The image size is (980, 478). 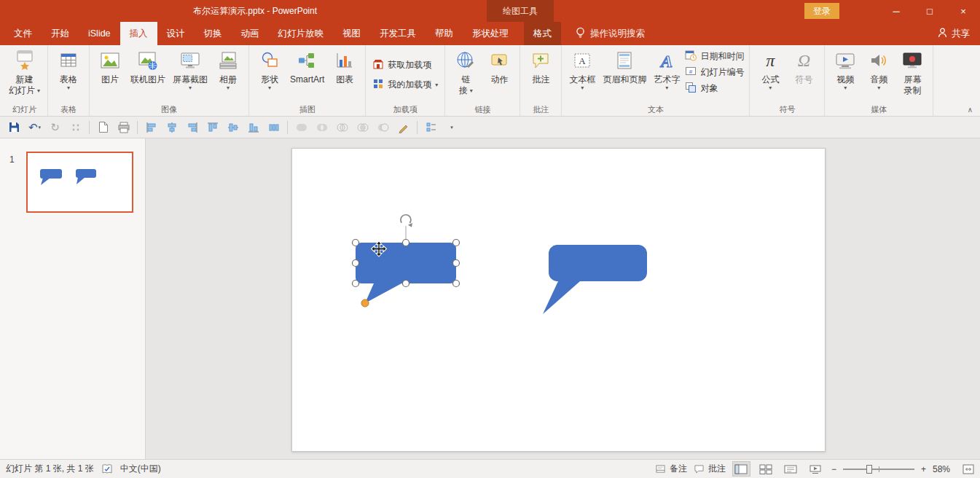 What do you see at coordinates (834, 469) in the screenshot?
I see `zoom-out-button: −` at bounding box center [834, 469].